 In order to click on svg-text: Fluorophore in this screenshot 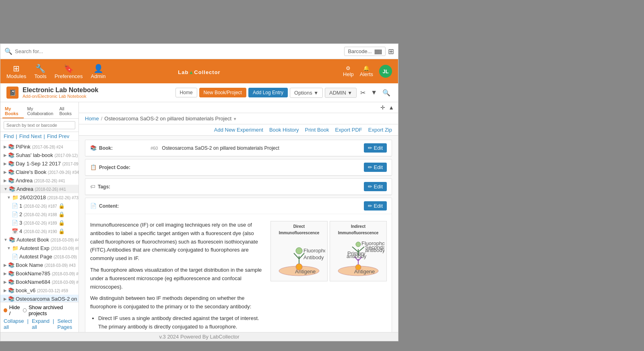, I will do `click(314, 250)`.